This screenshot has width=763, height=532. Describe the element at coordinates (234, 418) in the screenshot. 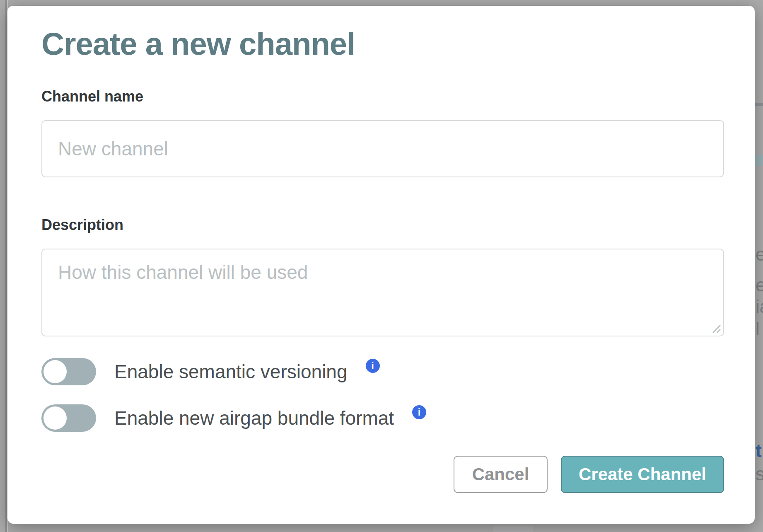

I see `airgap-bundle-row: Enable new airgap bundle format i` at that location.